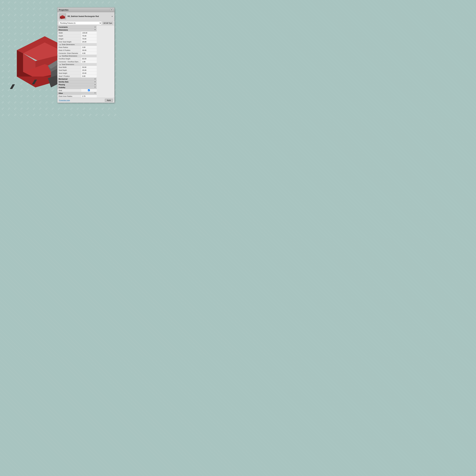 This screenshot has height=476, width=476. Describe the element at coordinates (89, 39) in the screenshot. I see `prop-height-value: 70.00` at that location.